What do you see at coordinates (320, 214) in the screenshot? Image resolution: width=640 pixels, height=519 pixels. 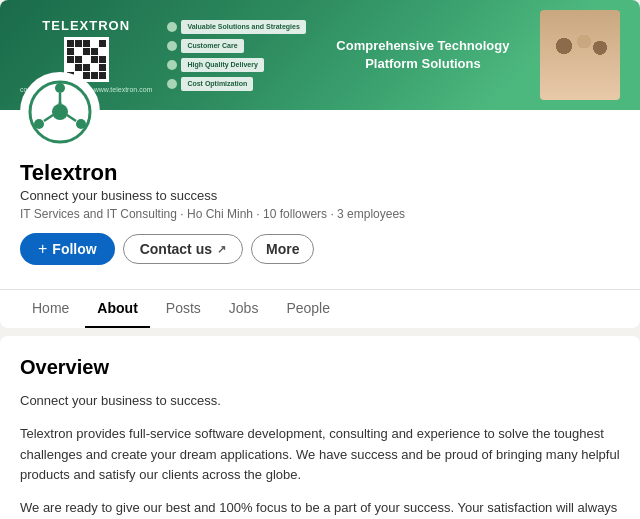 I see `company-meta: IT Services and IT Consulting · Ho Chi M…` at bounding box center [320, 214].